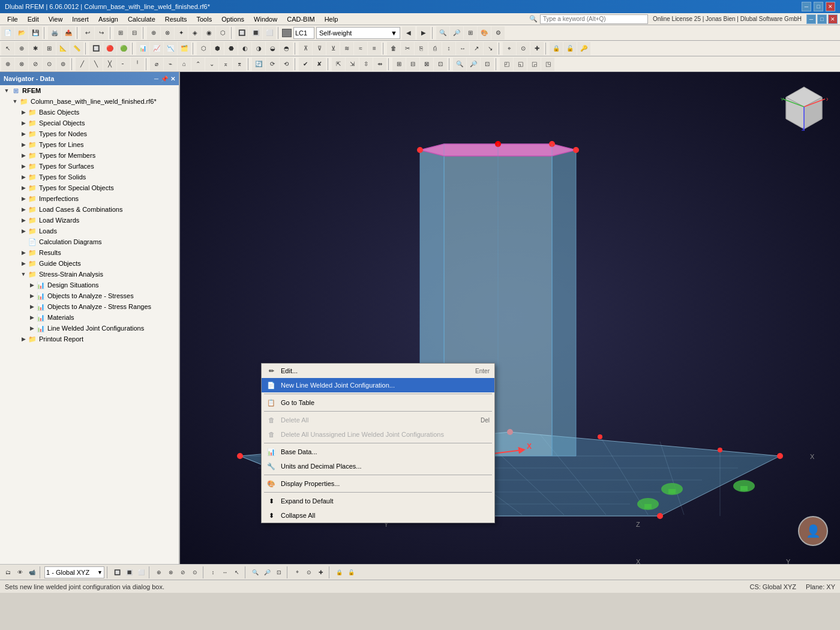 Image resolution: width=840 pixels, height=630 pixels. What do you see at coordinates (117, 572) in the screenshot?
I see `bt-btn-1: 🔲` at bounding box center [117, 572].